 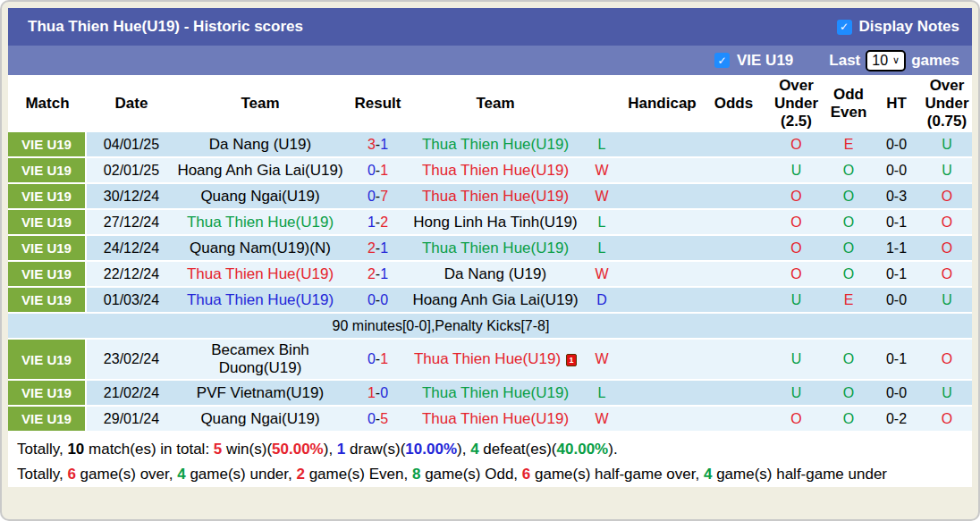 What do you see at coordinates (384, 418) in the screenshot?
I see `score-away: 5` at bounding box center [384, 418].